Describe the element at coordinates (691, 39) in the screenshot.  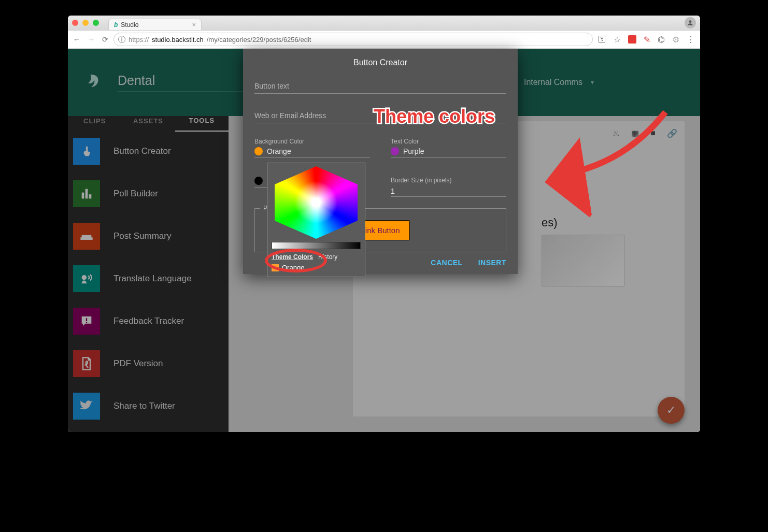
I see `browser-menu-icon: ⋮` at that location.